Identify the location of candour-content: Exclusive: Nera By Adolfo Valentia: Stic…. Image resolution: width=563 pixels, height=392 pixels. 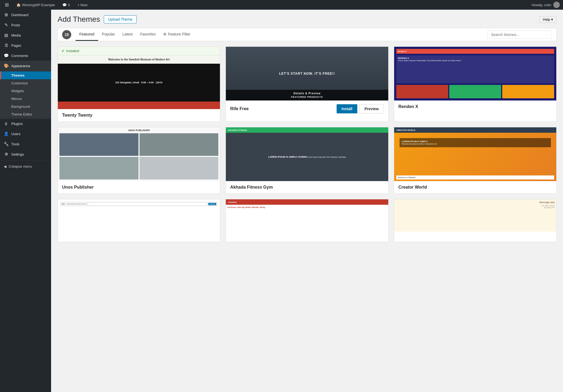
(307, 218).